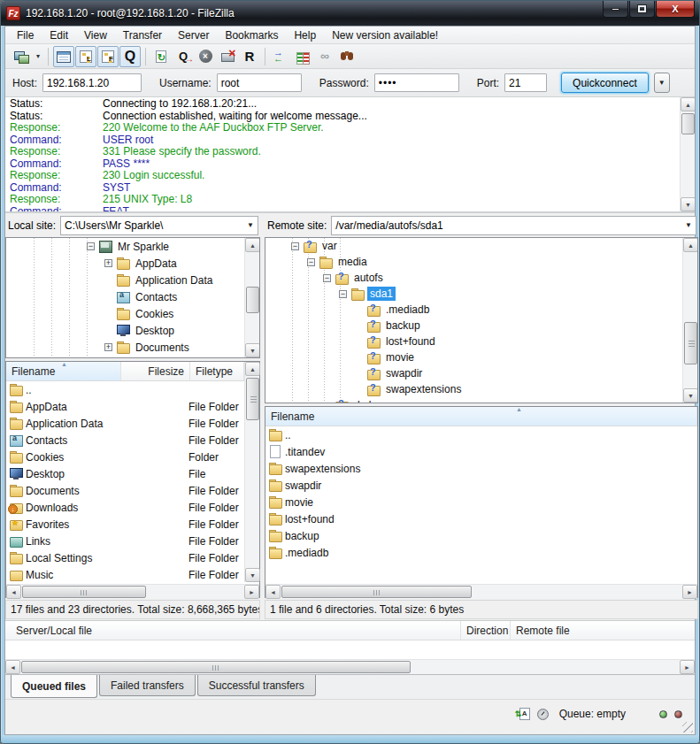  I want to click on remote-tree-scroll-thumb, so click(690, 343).